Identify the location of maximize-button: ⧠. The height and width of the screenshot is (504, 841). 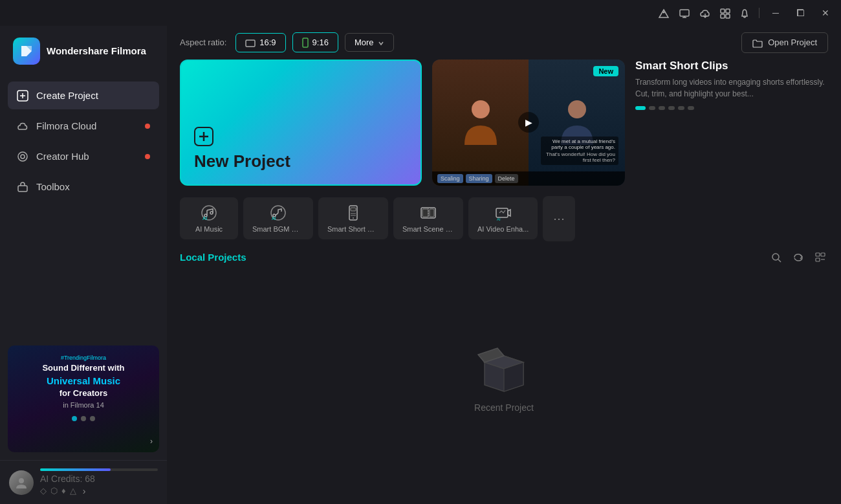
(800, 13).